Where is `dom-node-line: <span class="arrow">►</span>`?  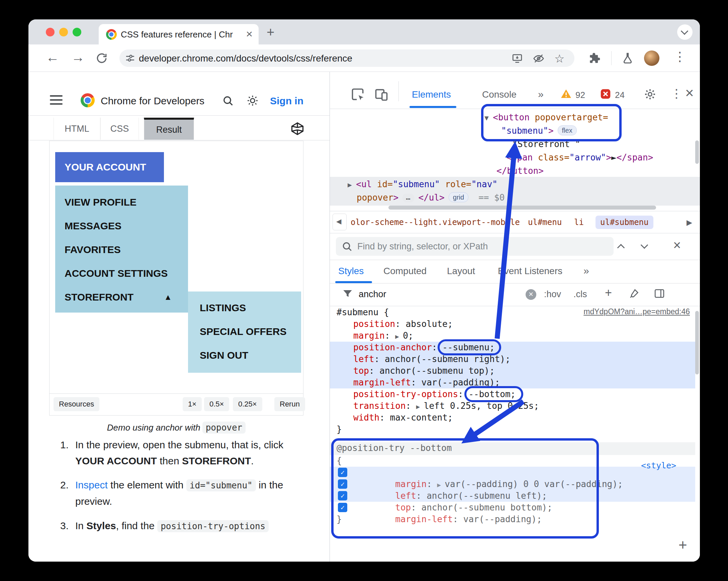 dom-node-line: <span class="arrow">►</span> is located at coordinates (580, 157).